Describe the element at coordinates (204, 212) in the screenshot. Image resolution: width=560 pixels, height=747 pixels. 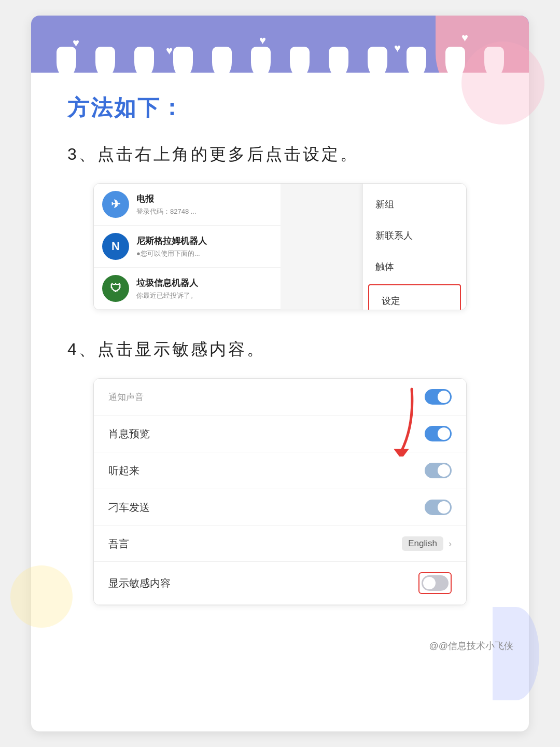
I see `chat-sub-1: 登录代码：82748 ...` at that location.